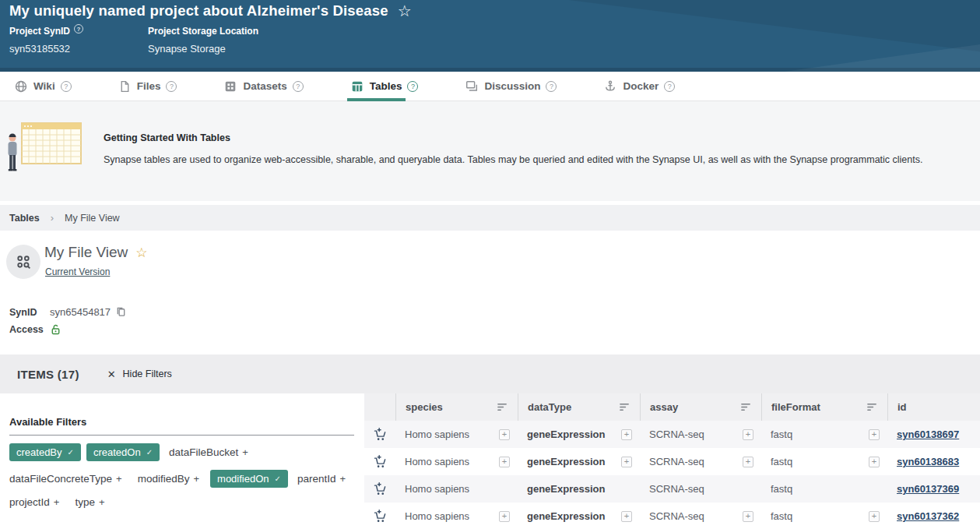 This screenshot has height=529, width=980. Describe the element at coordinates (249, 478) in the screenshot. I see `filter-chip-modifiedOn: modifiedOn✓` at that location.